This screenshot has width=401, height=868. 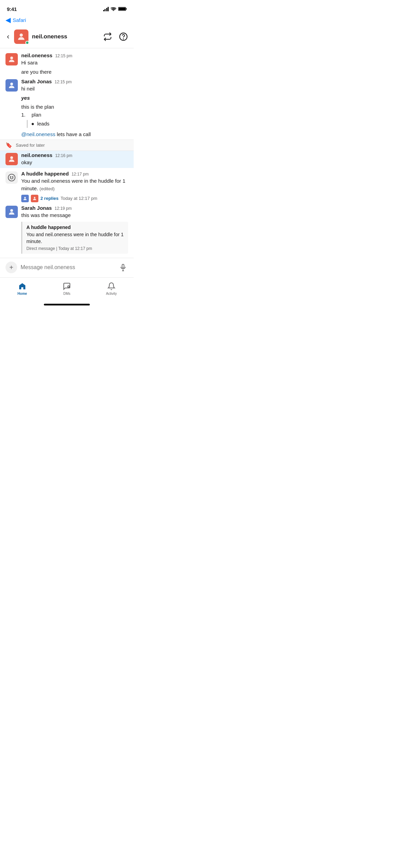 I want to click on message-content: neil.oneness 12:15 pm Hi sara are you th…, so click(x=75, y=64).